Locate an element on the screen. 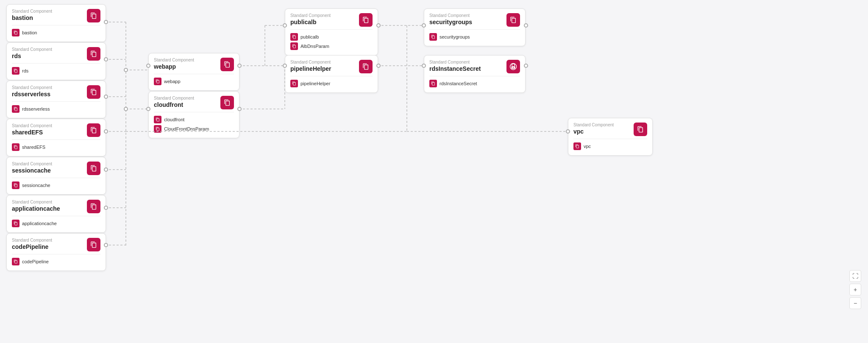 Image resolution: width=868 pixels, height=343 pixels. item-rdsinstancesecret: rdsInstanceSecret is located at coordinates (475, 84).